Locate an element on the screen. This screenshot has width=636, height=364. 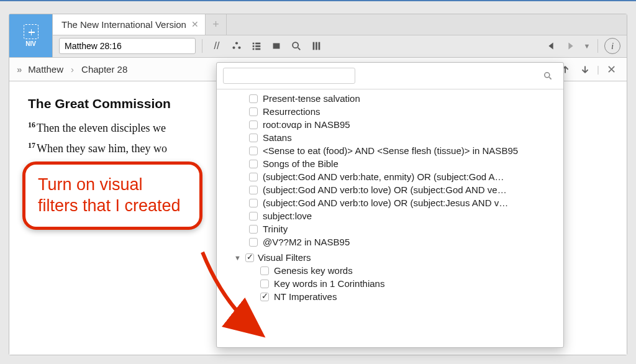
verse-number: 16 is located at coordinates (32, 125).